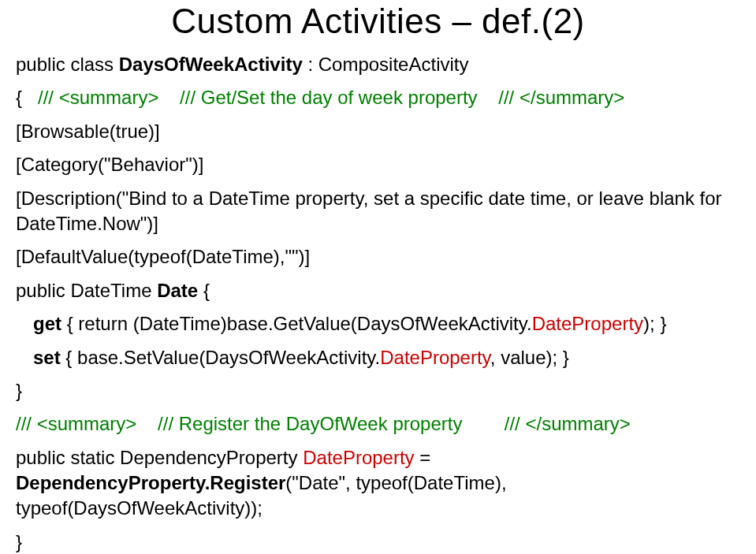 The image size is (756, 554). What do you see at coordinates (159, 457) in the screenshot?
I see `text: public static DependencyProperty` at bounding box center [159, 457].